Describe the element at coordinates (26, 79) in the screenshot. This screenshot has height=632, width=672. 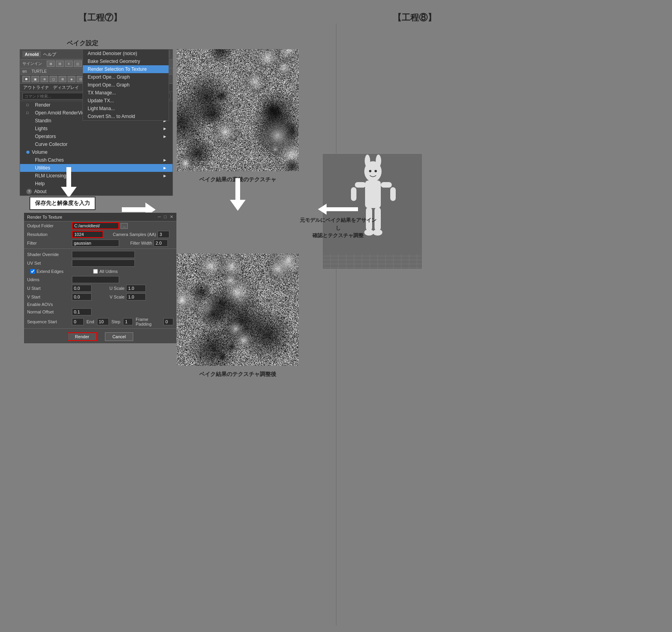
I see `icon-btn-1: 🔲` at that location.